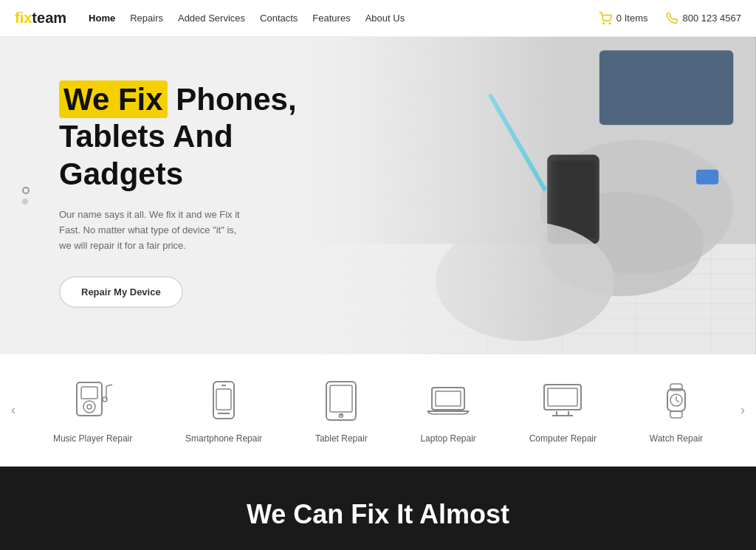 Image resolution: width=756 pixels, height=550 pixels. I want to click on service-label-tablet: Tablet Repair, so click(341, 439).